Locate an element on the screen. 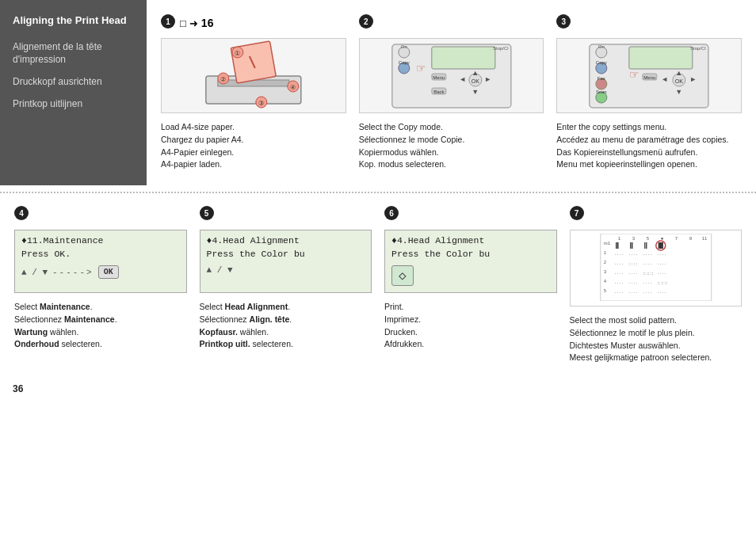  step-5-lcd-line2: Press the Color bu is located at coordinates (286, 253).